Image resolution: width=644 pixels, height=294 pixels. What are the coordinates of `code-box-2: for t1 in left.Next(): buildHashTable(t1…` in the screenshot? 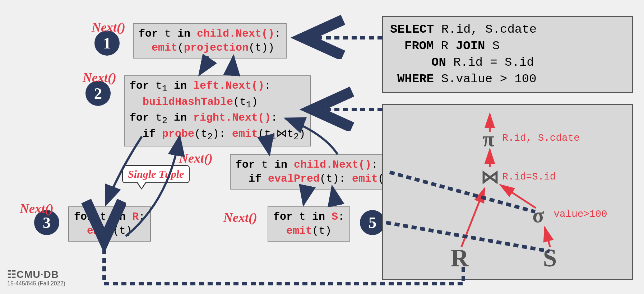 It's located at (218, 111).